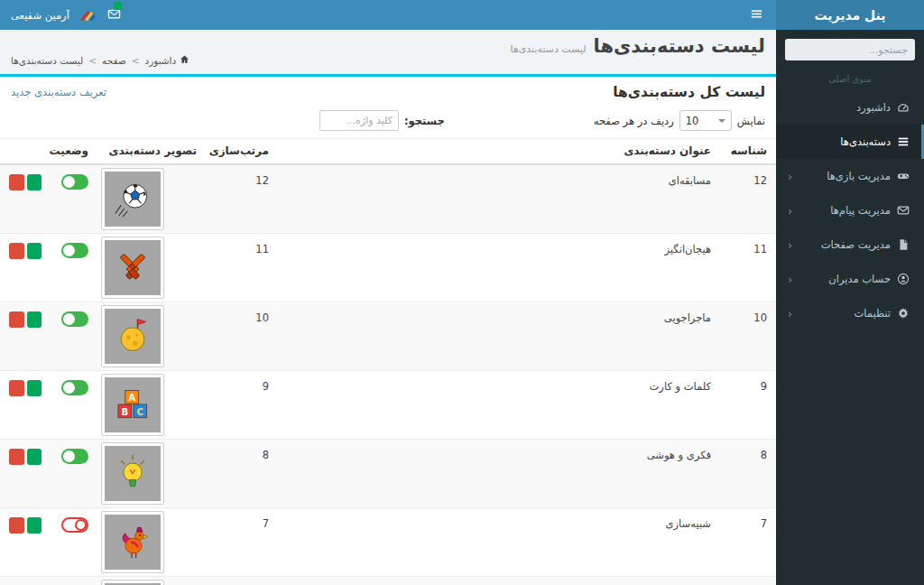 The height and width of the screenshot is (585, 924). What do you see at coordinates (850, 279) in the screenshot?
I see `sidebar-menu-item: حساب مدیران ‹` at bounding box center [850, 279].